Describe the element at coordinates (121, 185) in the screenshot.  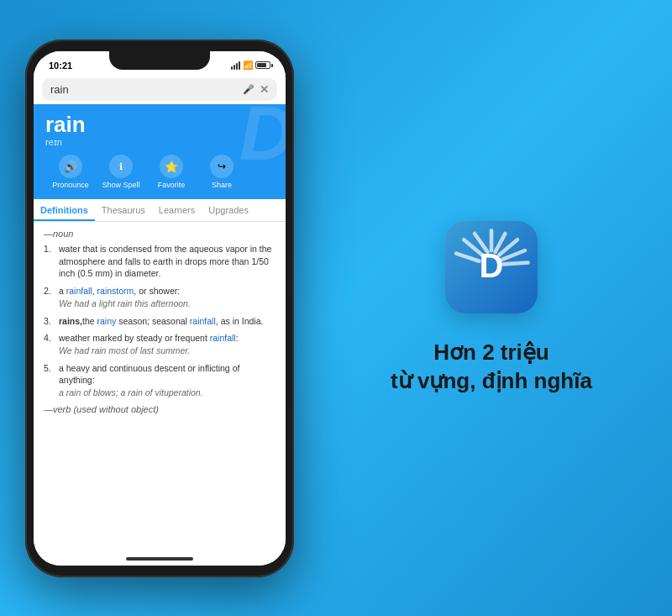
I see `show-spell-label: Show Spell` at that location.